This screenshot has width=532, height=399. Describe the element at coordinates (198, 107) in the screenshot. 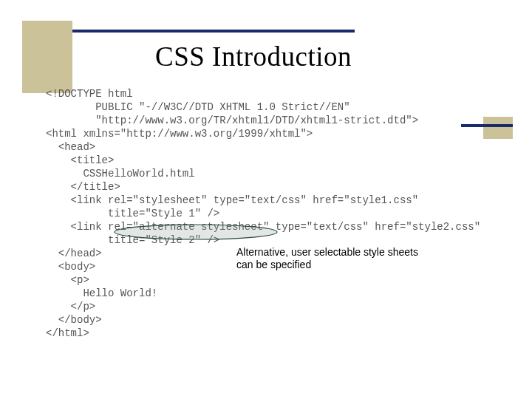

I see `code-line: PUBLIC "-//W3C//DTD XHTML 1.0 Strict//EN…` at that location.